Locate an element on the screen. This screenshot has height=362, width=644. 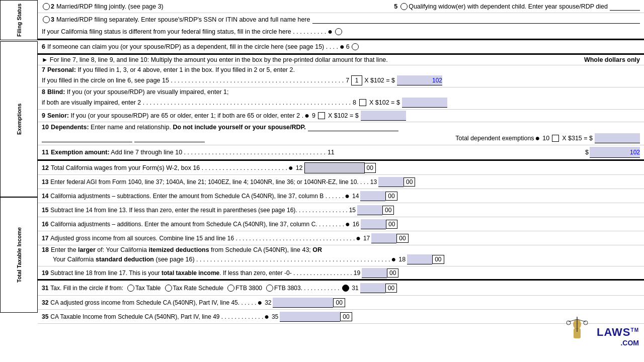
row13-amount is located at coordinates (391, 182).